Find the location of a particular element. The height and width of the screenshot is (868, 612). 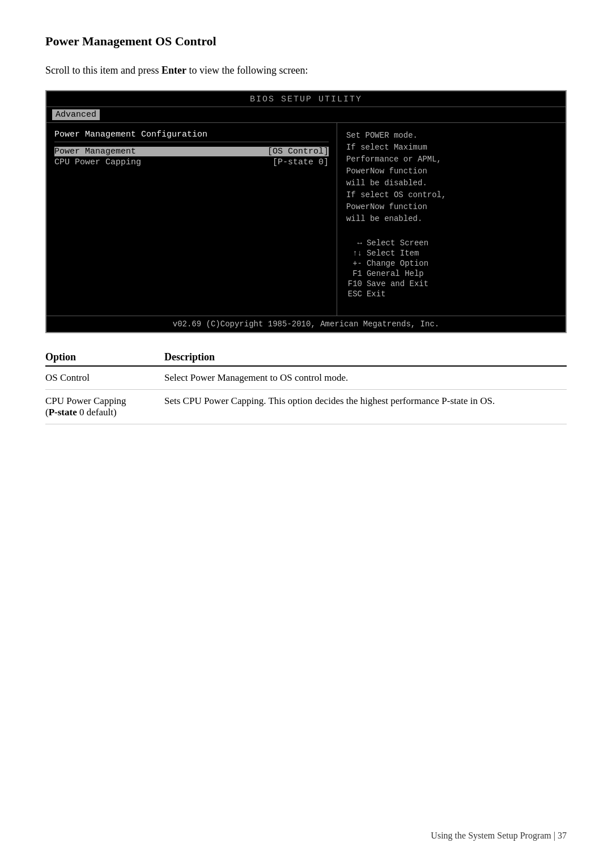

bios-left-panel: Power Management Configuration Power Man… is located at coordinates (192, 219).